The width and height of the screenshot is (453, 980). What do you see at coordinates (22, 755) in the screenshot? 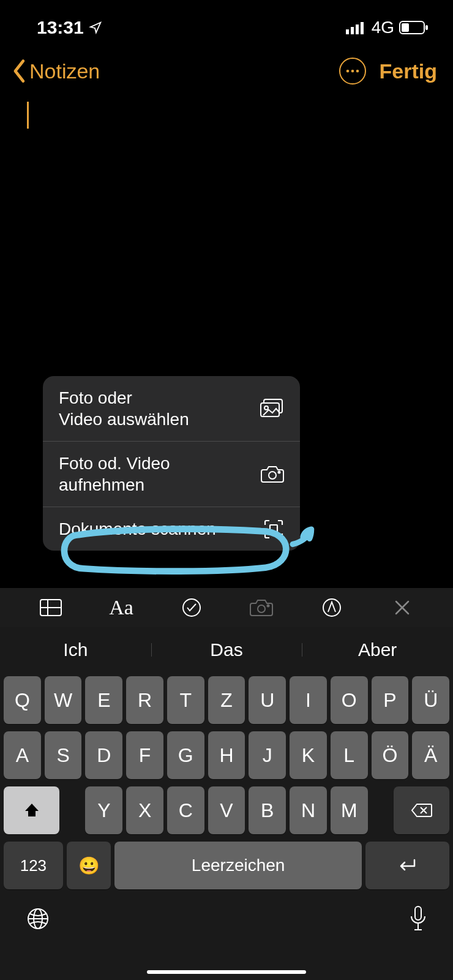
I see `key-a: A` at bounding box center [22, 755].